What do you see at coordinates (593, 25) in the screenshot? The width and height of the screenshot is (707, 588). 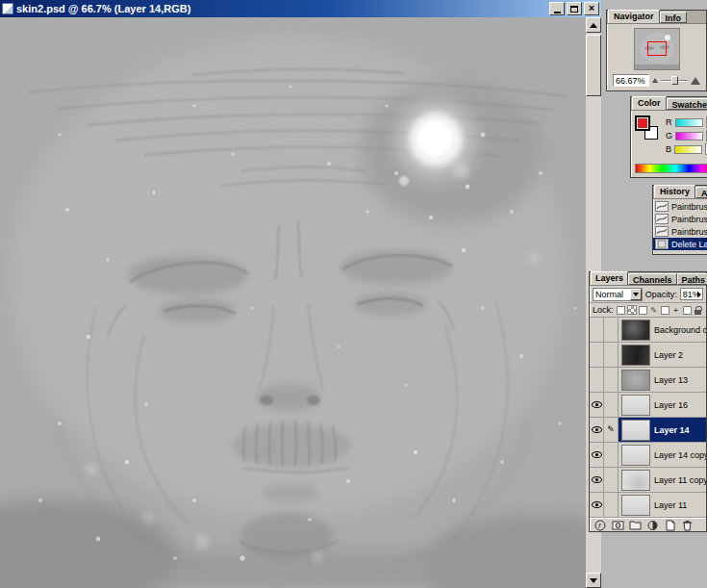 I see `scroll-up-button` at bounding box center [593, 25].